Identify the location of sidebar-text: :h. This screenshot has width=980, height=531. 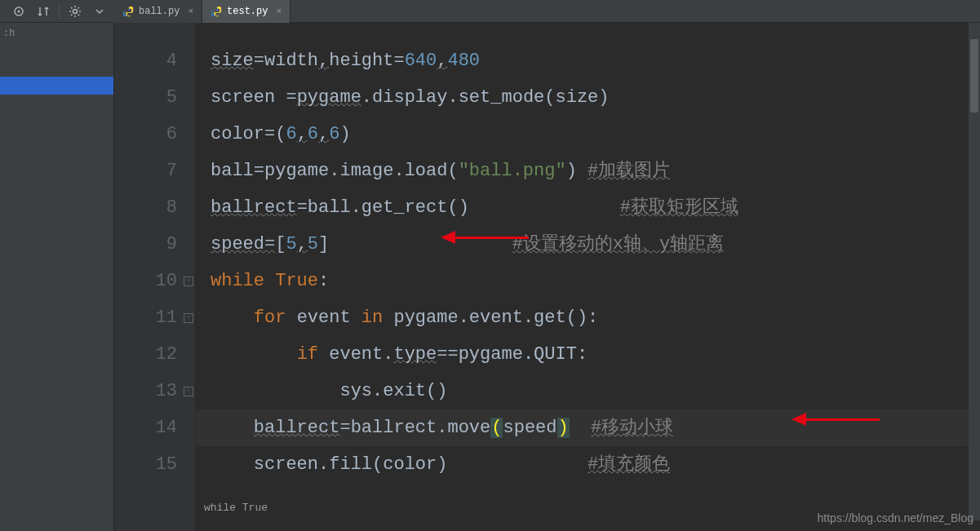
(57, 33).